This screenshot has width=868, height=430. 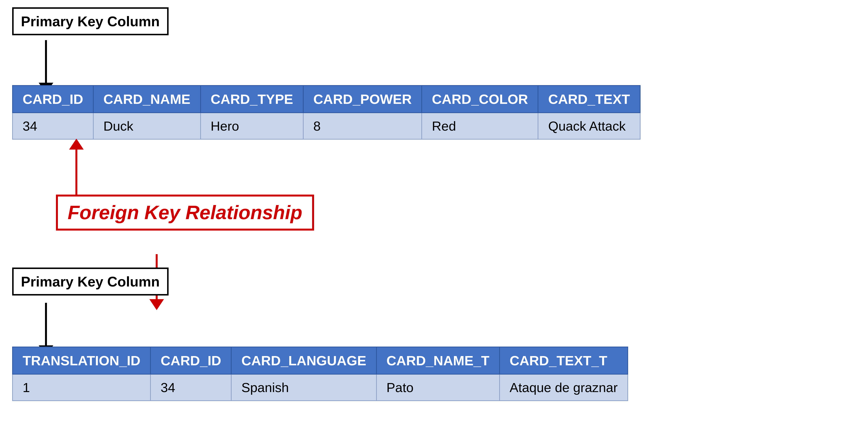 What do you see at coordinates (480, 99) in the screenshot?
I see `col-card-color: CARD_COLOR` at bounding box center [480, 99].